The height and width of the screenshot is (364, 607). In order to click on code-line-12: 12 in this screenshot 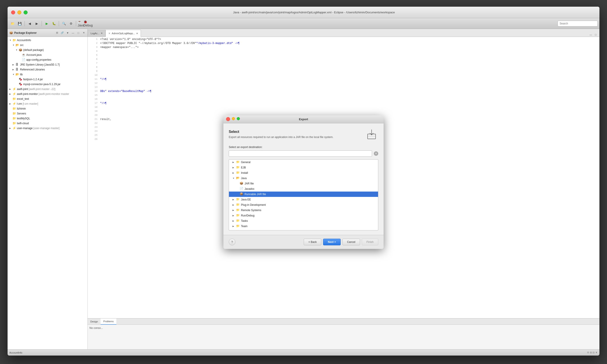, I will do `click(344, 84)`.